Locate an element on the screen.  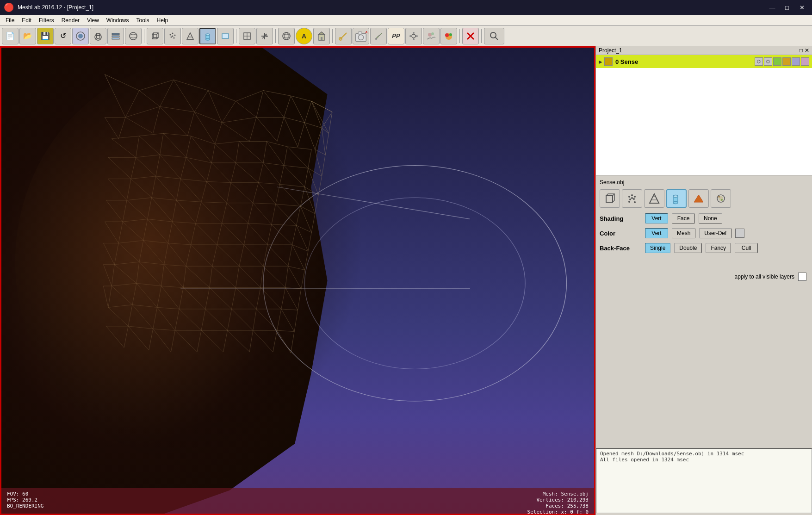
open-button: 📂 is located at coordinates (28, 36).